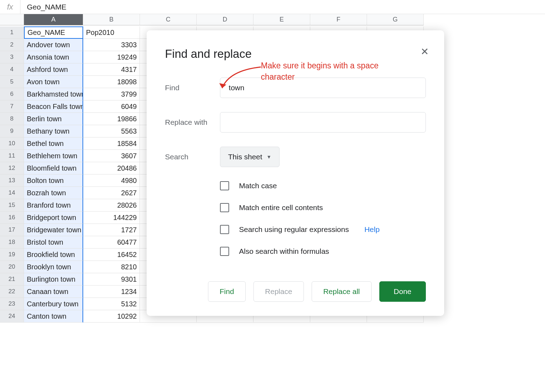  I want to click on cell: 1234, so click(111, 292).